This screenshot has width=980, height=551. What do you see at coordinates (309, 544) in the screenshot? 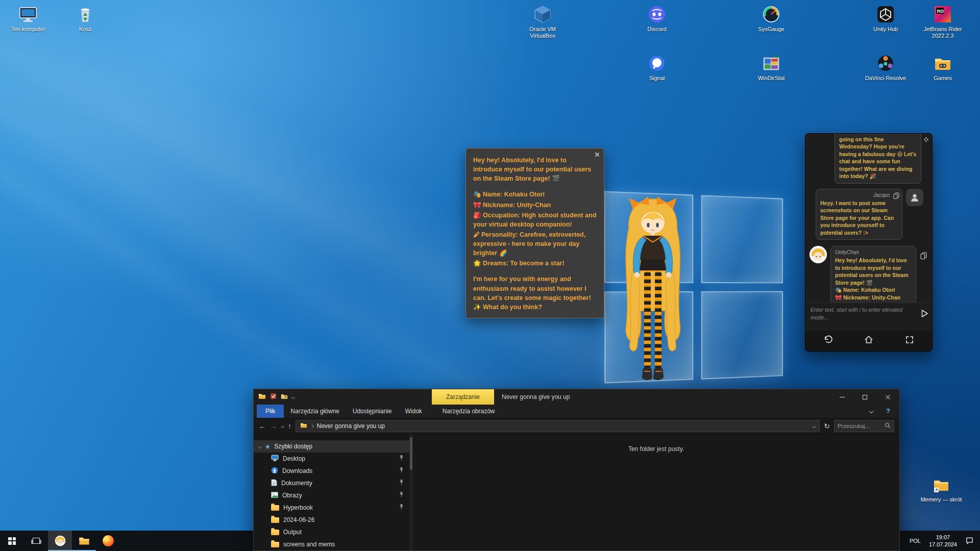
I see `sidebar-item-label: screens and mems` at bounding box center [309, 544].